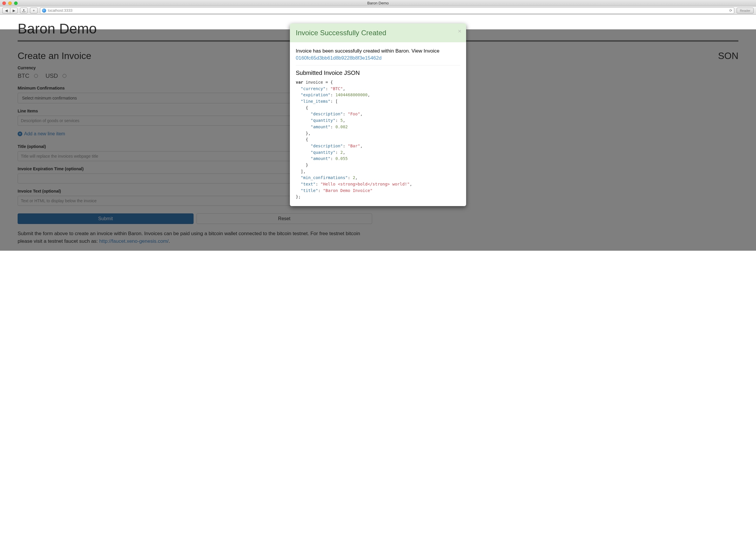 Image resolution: width=756 pixels, height=556 pixels. I want to click on modal-subtitle: Submitted Invoice JSON, so click(378, 73).